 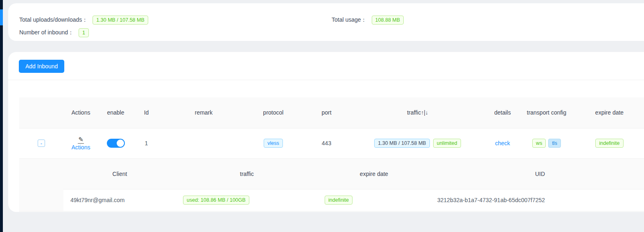 I want to click on edit-icon: ✎, so click(x=81, y=140).